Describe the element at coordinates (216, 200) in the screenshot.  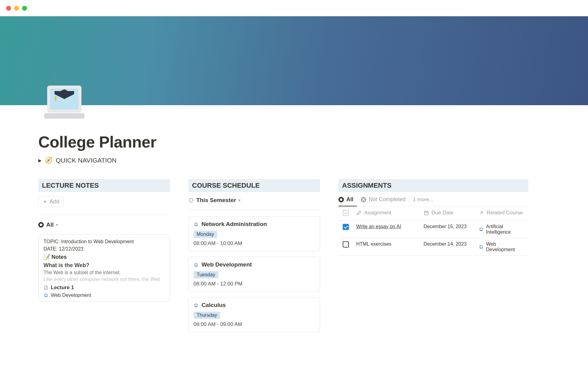
I see `schedule-view-label: This Semester` at that location.